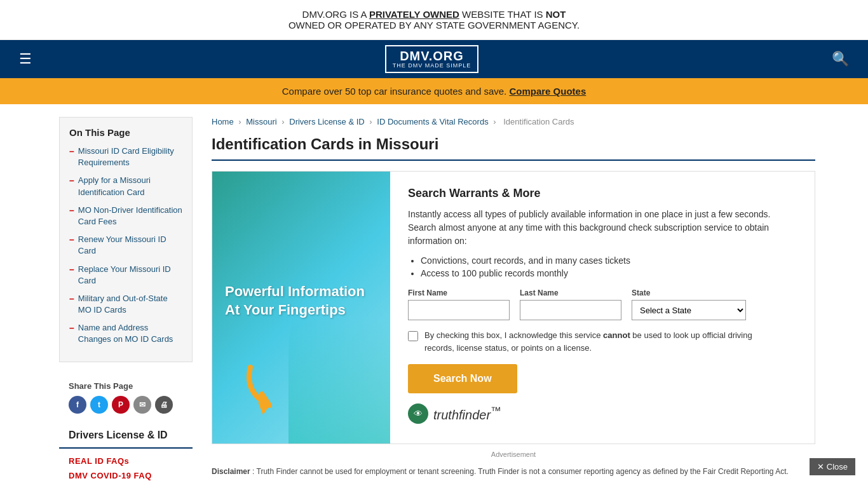  Describe the element at coordinates (513, 454) in the screenshot. I see `ad-label: Advertisement` at that location.